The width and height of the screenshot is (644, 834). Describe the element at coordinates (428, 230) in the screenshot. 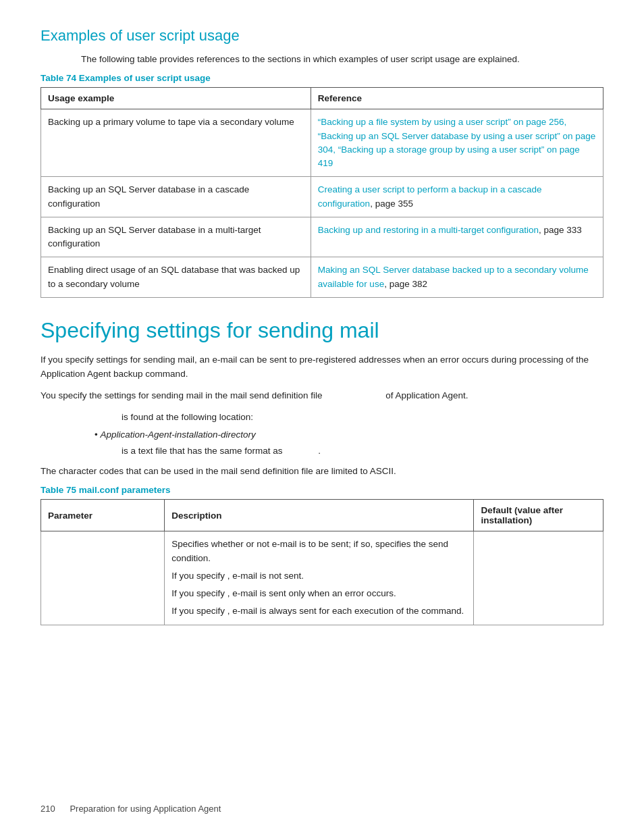

I see `table74-row3-link: Backing up and restoring in a multi-targ…` at that location.